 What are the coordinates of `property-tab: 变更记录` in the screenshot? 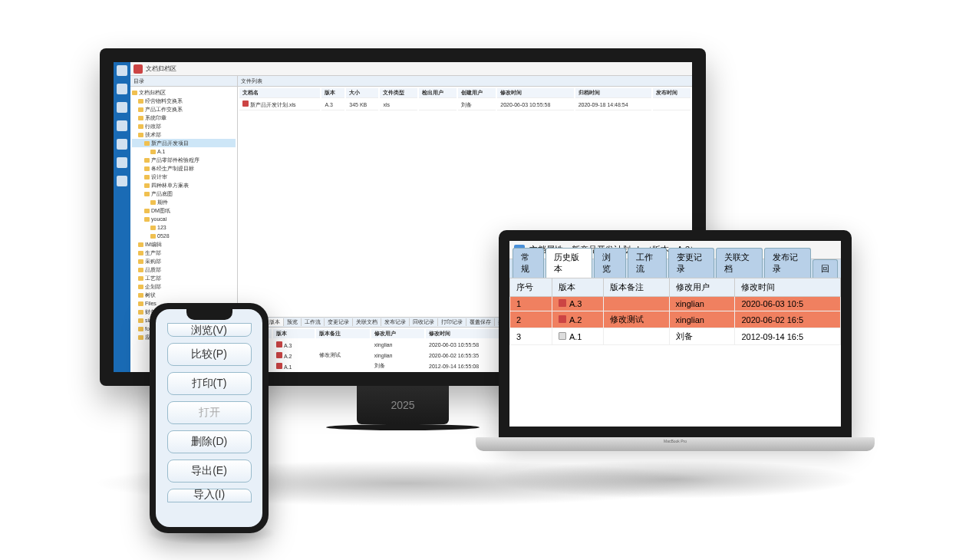 It's located at (692, 262).